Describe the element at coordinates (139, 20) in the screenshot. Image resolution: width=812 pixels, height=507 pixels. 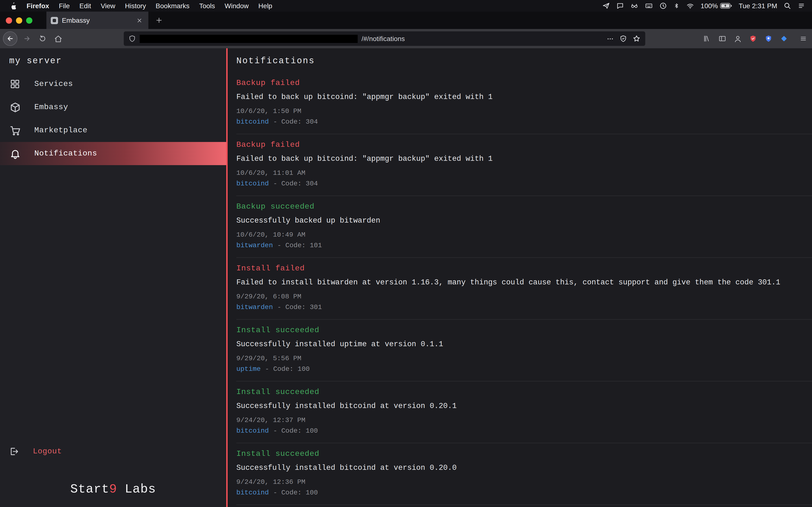
I see `tab-close-icon` at that location.